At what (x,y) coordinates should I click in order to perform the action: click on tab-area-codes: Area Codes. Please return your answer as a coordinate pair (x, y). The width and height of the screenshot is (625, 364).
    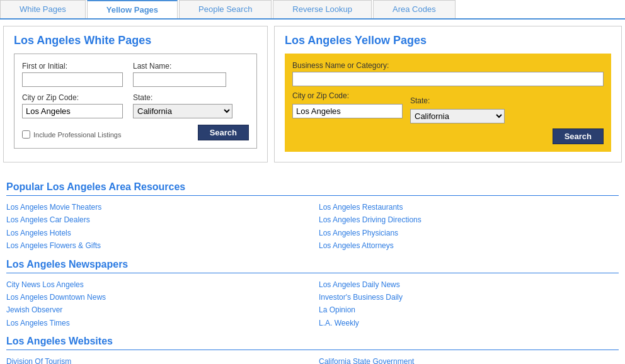
    Looking at the image, I should click on (415, 9).